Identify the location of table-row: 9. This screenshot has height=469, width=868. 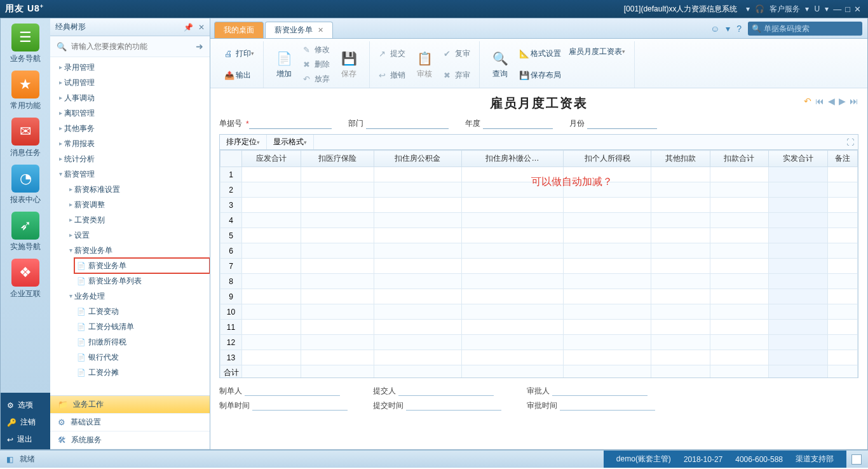
(539, 297).